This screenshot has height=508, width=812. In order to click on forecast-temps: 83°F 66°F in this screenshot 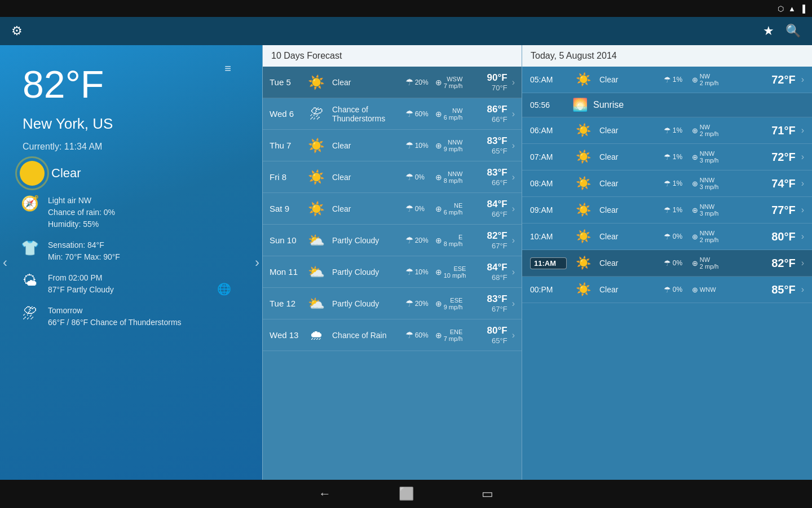, I will do `click(491, 177)`.